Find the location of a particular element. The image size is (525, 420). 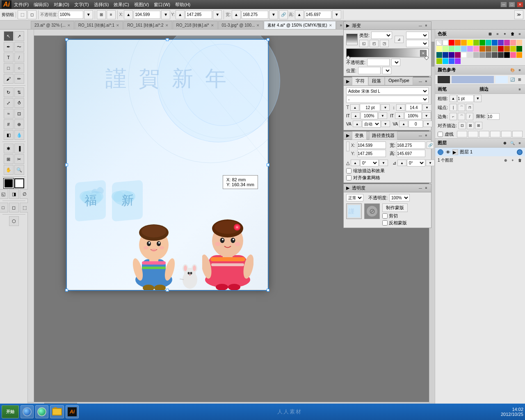

handle-br is located at coordinates (268, 290).